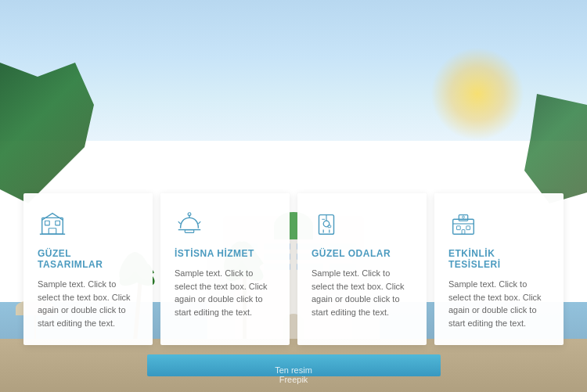 The height and width of the screenshot is (392, 587). I want to click on service-bell-icon, so click(189, 224).